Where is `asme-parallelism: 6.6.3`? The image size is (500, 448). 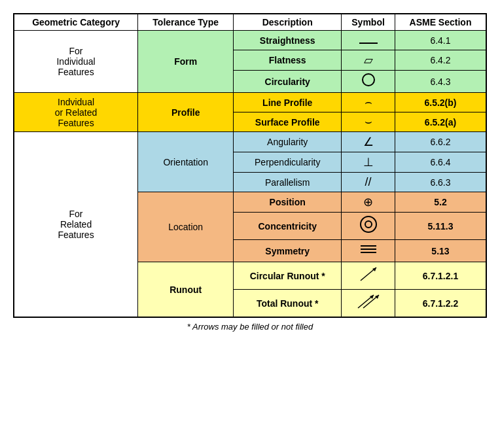 asme-parallelism: 6.6.3 is located at coordinates (440, 182).